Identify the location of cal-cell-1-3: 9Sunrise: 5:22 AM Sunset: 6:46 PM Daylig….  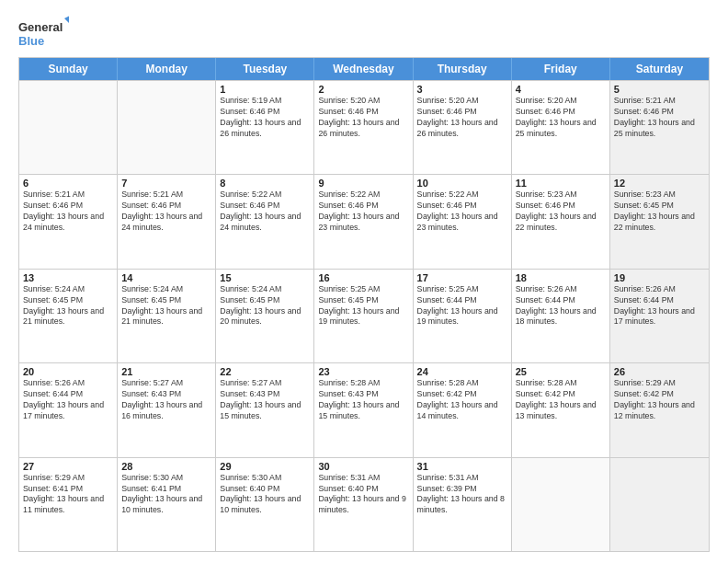
(364, 221).